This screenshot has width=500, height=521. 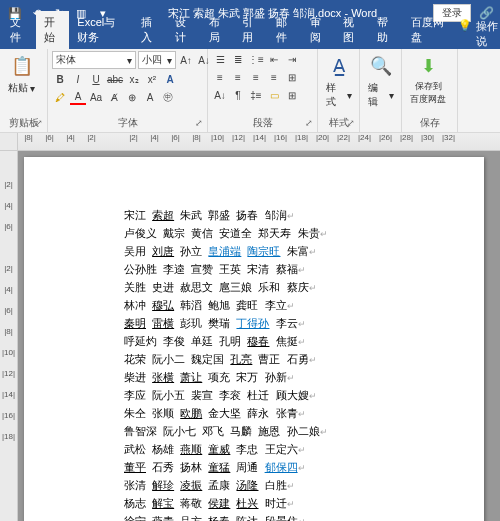 What do you see at coordinates (309, 123) in the screenshot?
I see `para-launcher-icon: ⤢` at bounding box center [309, 123].